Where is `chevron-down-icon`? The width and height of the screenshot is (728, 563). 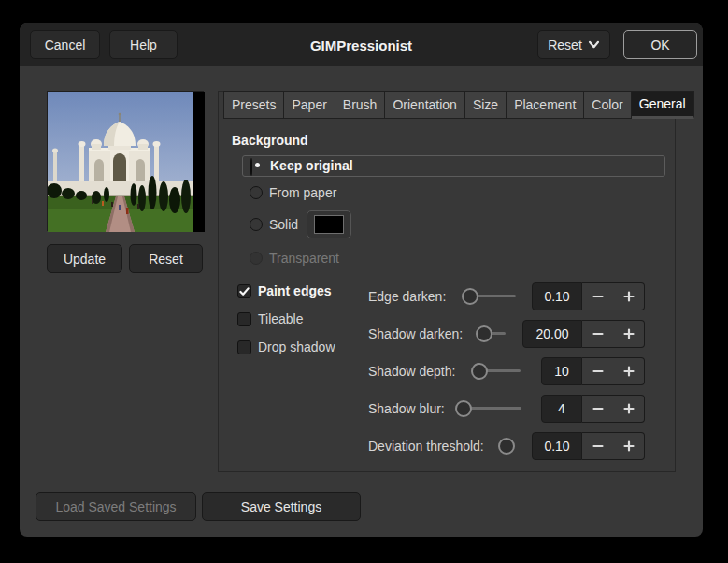 chevron-down-icon is located at coordinates (594, 45).